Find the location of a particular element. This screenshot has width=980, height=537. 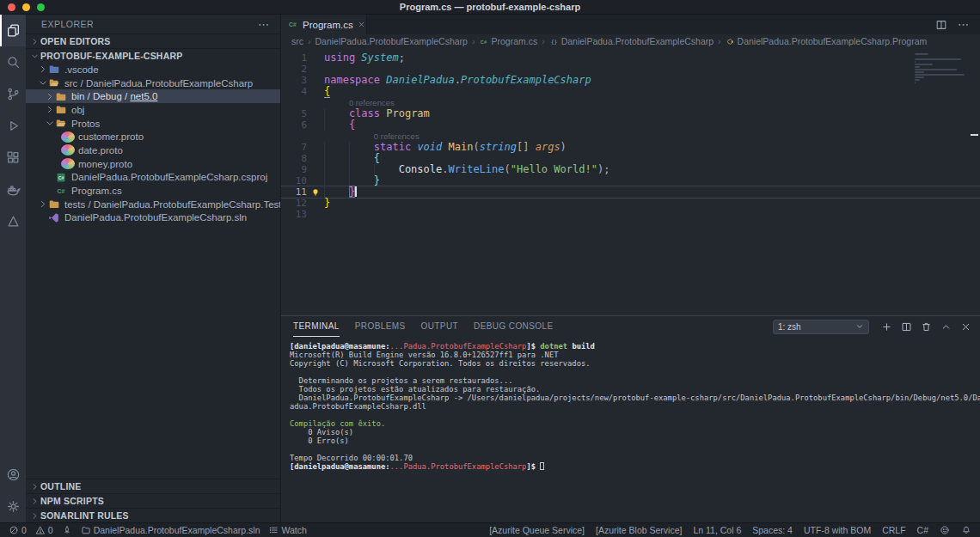

explorer-more-actions-icon: ⋯ is located at coordinates (264, 24).